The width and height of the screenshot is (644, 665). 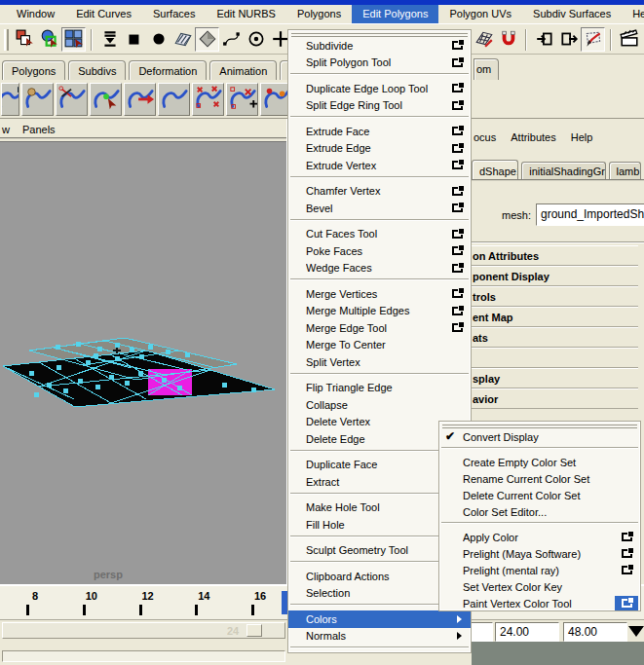 What do you see at coordinates (72, 99) in the screenshot?
I see `curve-scissors-button` at bounding box center [72, 99].